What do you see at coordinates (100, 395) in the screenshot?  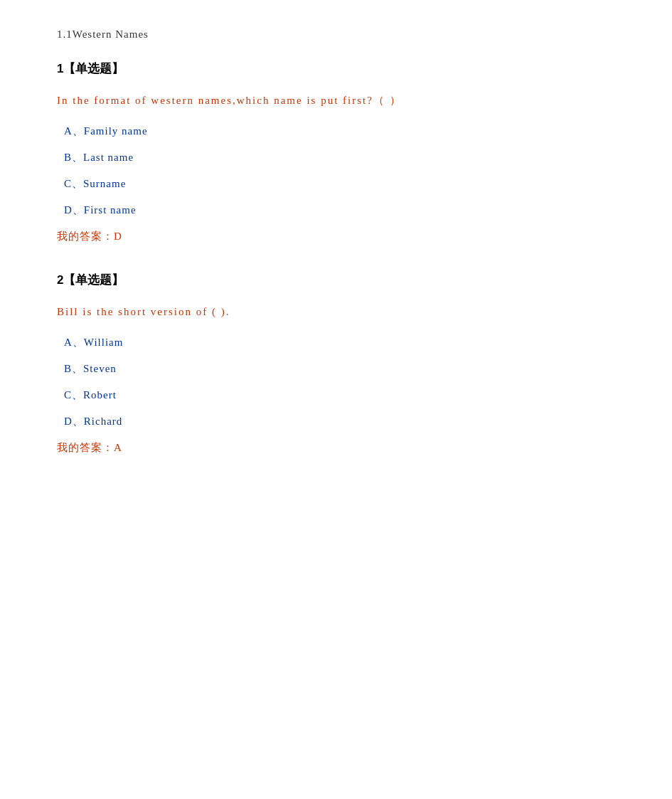 I see `q2-option-c-text: Robert` at bounding box center [100, 395].